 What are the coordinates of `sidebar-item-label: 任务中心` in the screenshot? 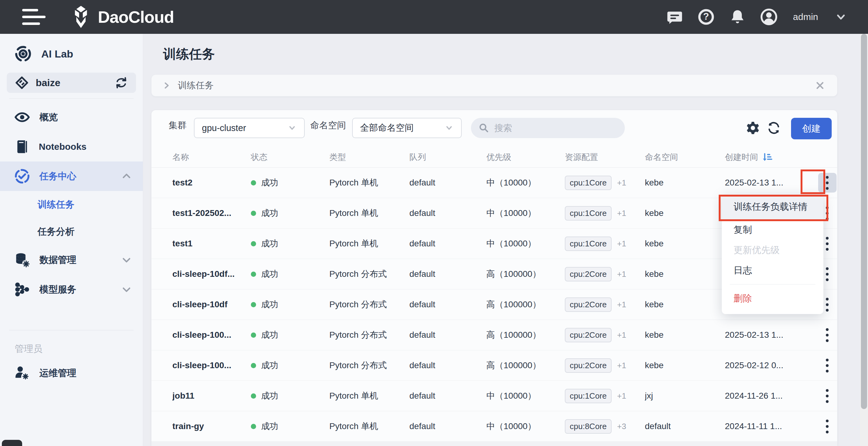 It's located at (58, 176).